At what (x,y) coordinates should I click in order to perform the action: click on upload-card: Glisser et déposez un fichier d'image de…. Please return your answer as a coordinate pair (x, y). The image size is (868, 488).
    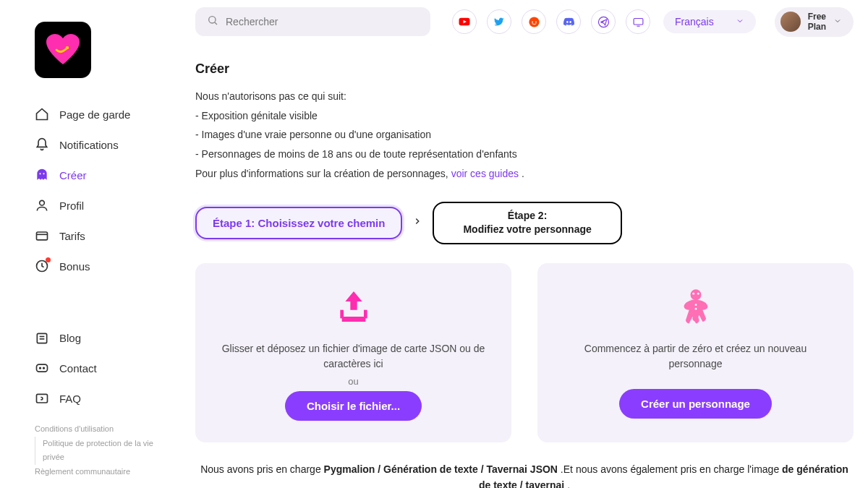
    Looking at the image, I should click on (353, 353).